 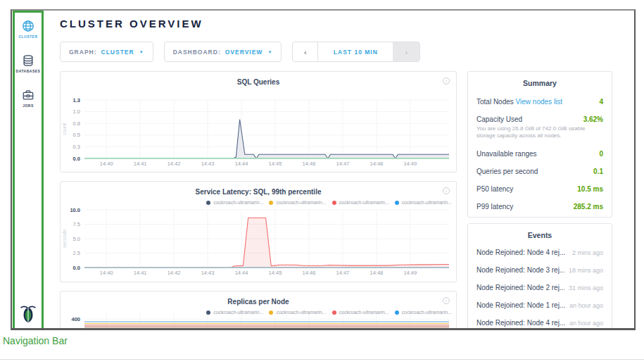 What do you see at coordinates (244, 52) in the screenshot?
I see `dashboard-dropdown-value: OVERVIEW` at bounding box center [244, 52].